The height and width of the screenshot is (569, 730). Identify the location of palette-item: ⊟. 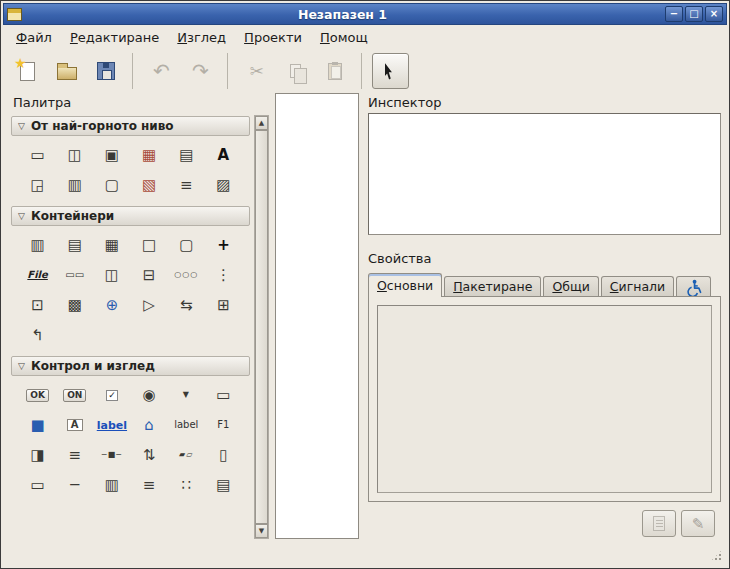
(150, 275).